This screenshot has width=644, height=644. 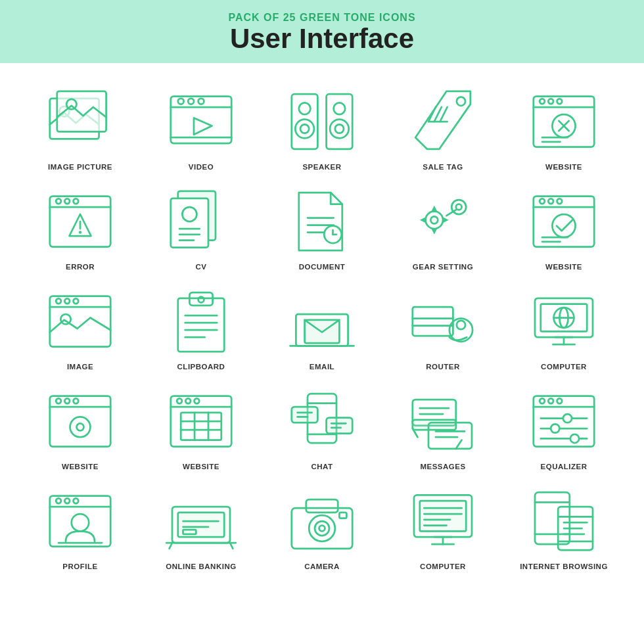 I want to click on icon-cell-computer: Computer, so click(x=564, y=326).